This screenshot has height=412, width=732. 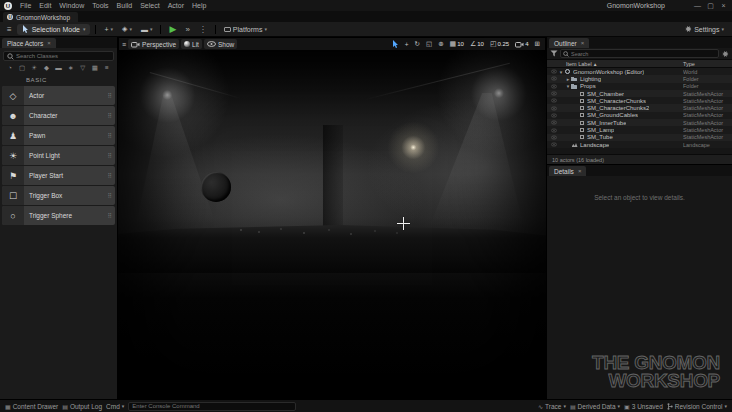 I want to click on outliner-search-input, so click(x=644, y=54).